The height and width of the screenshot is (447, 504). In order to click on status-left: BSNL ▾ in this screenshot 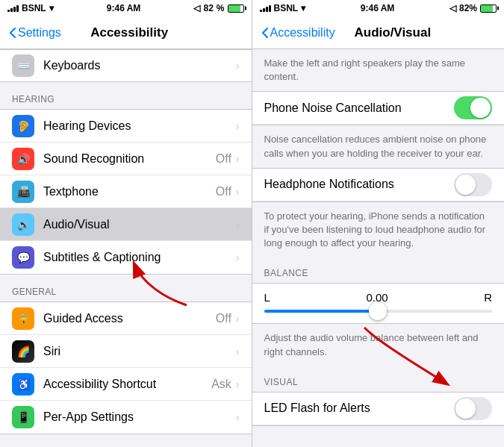, I will do `click(31, 8)`.